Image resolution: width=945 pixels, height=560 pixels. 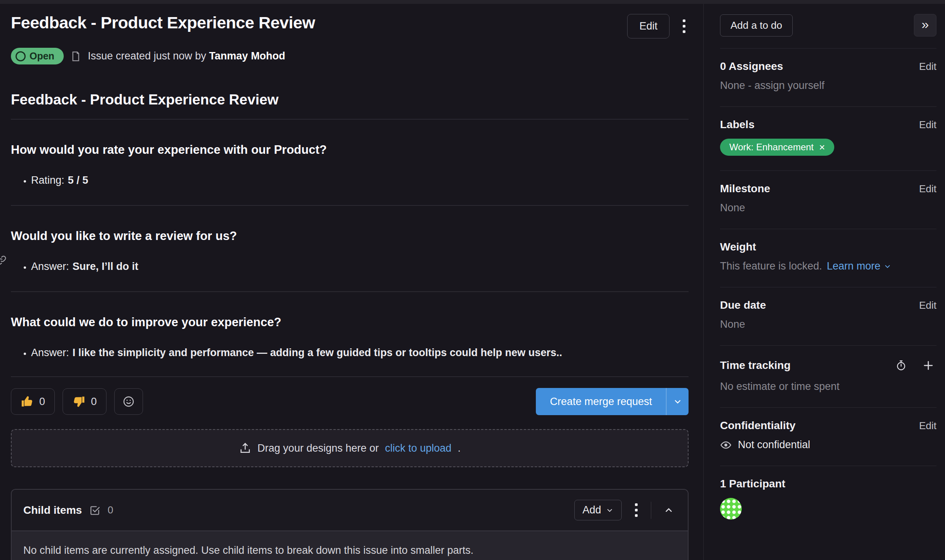 What do you see at coordinates (110, 510) in the screenshot?
I see `child-items-count: 0` at bounding box center [110, 510].